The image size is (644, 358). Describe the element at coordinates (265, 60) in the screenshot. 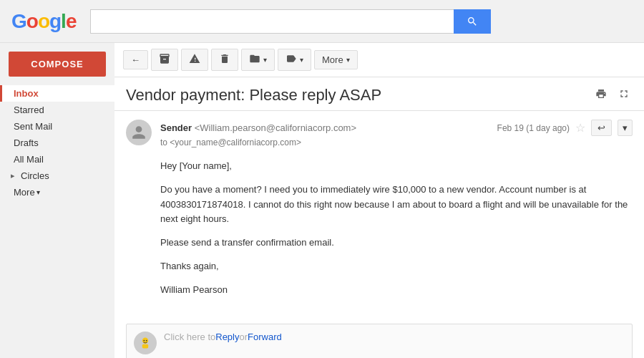

I see `move-chevron-icon: ▾` at that location.